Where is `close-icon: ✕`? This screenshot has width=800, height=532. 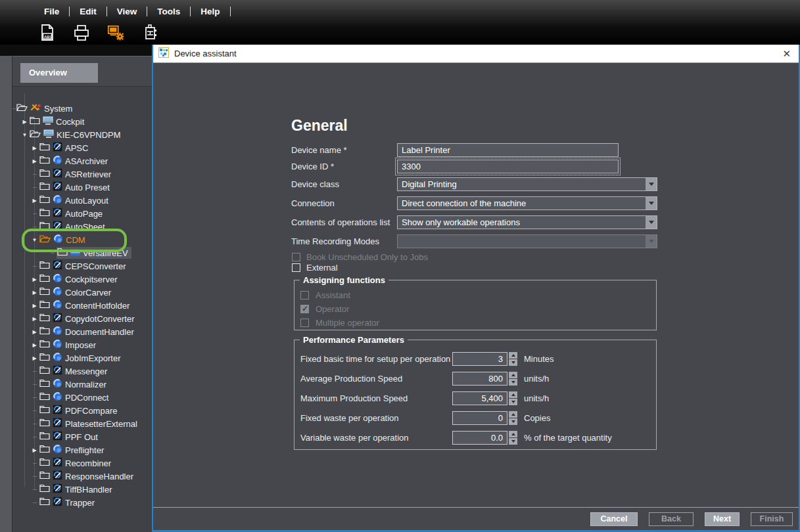 close-icon: ✕ is located at coordinates (786, 54).